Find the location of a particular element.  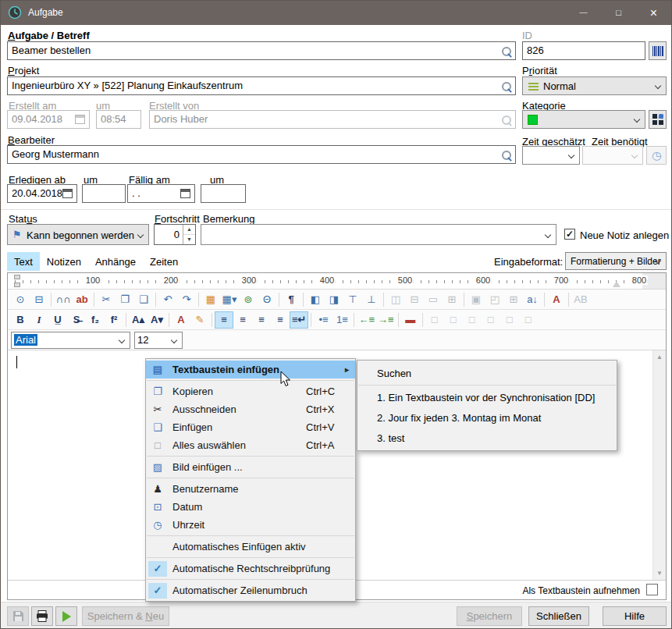

submenu-item-suchen: Suchen is located at coordinates (487, 373).